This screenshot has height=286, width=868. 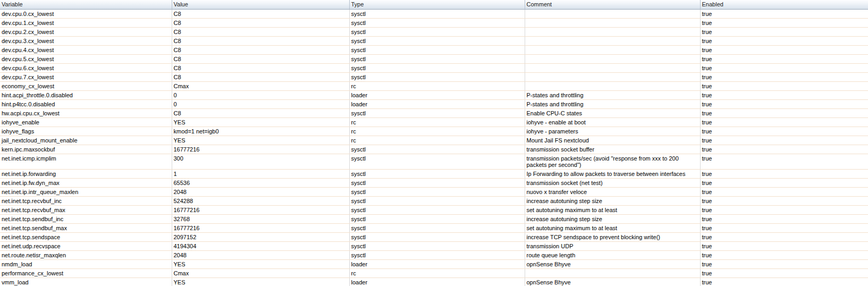 What do you see at coordinates (434, 255) in the screenshot?
I see `table-row: net.route.netisr_maxqlen2048sysctlroute …` at bounding box center [434, 255].